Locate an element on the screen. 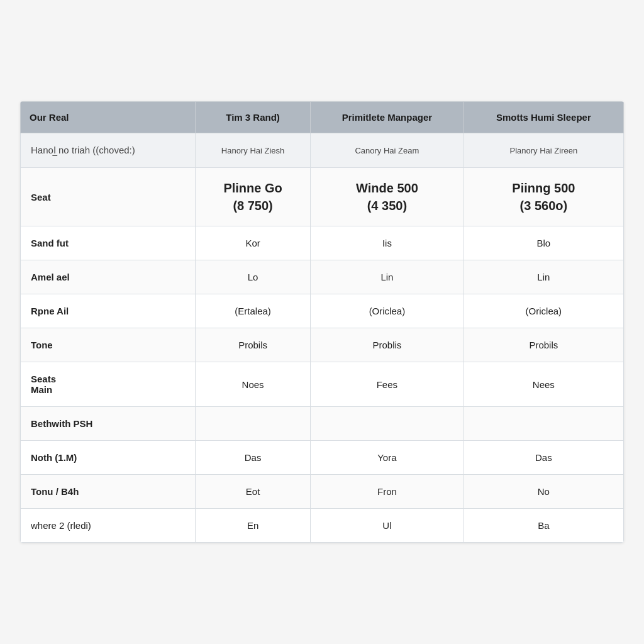 The height and width of the screenshot is (644, 644). subheader-col2: Hanory Hai Ziesh is located at coordinates (253, 151).